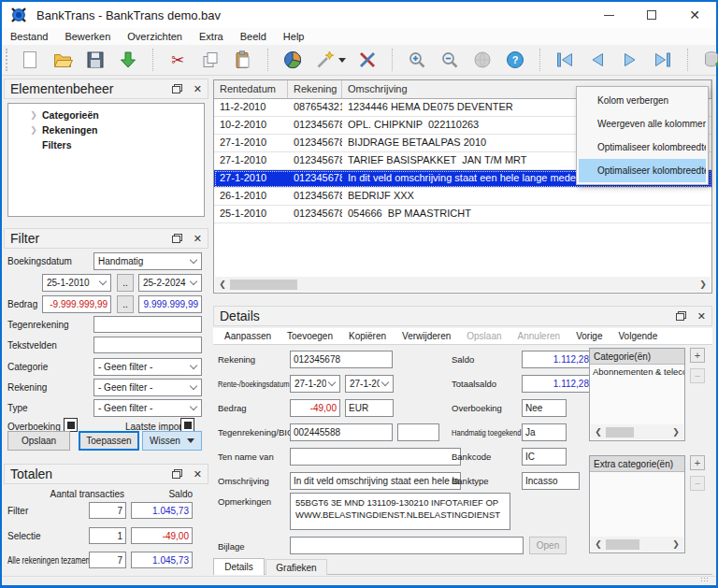 The image size is (718, 588). What do you see at coordinates (544, 432) in the screenshot?
I see `handmatig-toegekend-field: Ja` at bounding box center [544, 432].